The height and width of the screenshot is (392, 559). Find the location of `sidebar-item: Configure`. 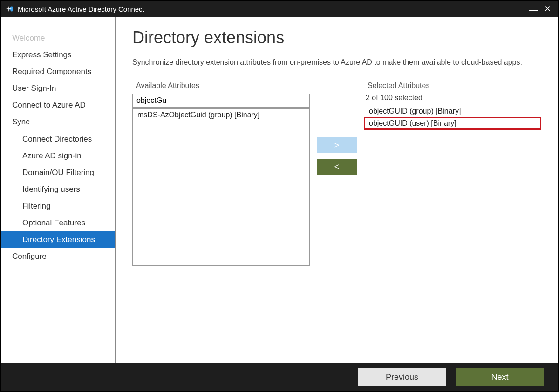

sidebar-item: Configure is located at coordinates (58, 257).